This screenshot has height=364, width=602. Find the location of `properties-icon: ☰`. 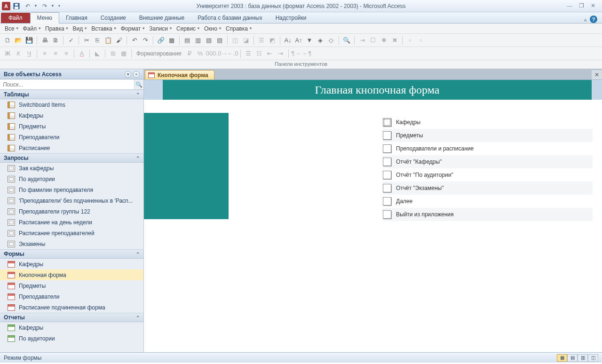

properties-icon: ☰ is located at coordinates (261, 40).